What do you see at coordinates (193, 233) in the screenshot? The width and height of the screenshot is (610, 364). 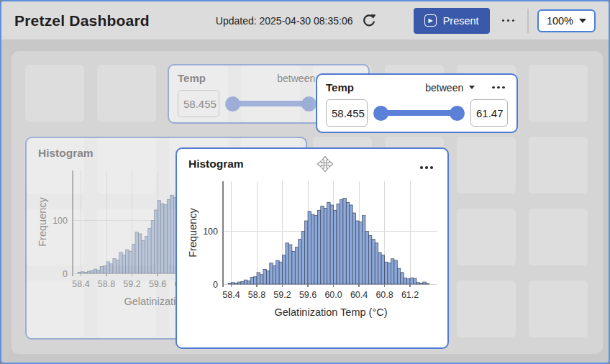 I see `svg-text: Frequency` at bounding box center [193, 233].